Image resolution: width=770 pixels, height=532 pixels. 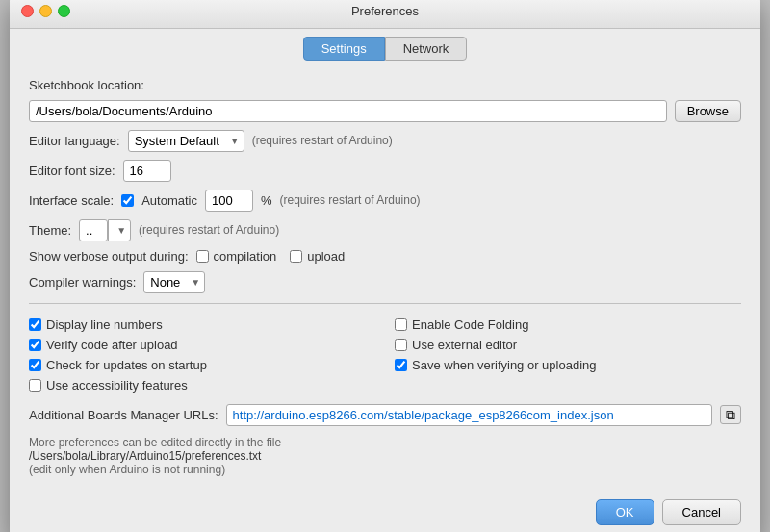 I want to click on footer-text: More preferences can be edited directly …, so click(x=385, y=456).